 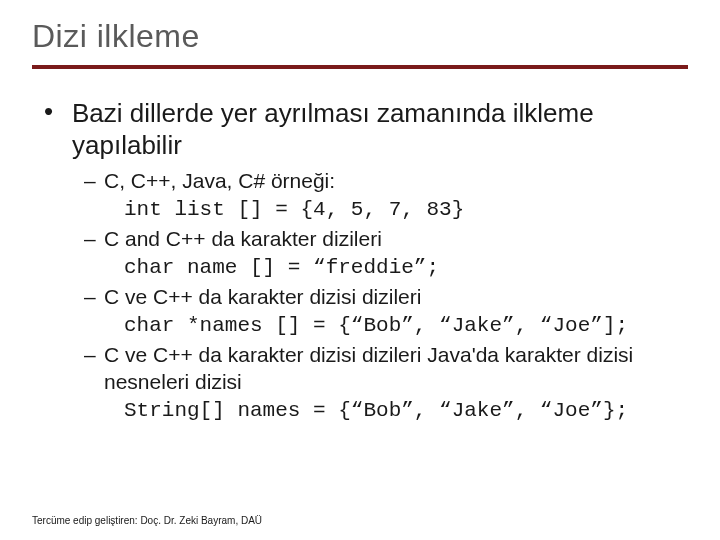 What do you see at coordinates (380, 129) in the screenshot?
I see `bullet-text: Bazi dillerde yer ayrılması zamanında il…` at bounding box center [380, 129].